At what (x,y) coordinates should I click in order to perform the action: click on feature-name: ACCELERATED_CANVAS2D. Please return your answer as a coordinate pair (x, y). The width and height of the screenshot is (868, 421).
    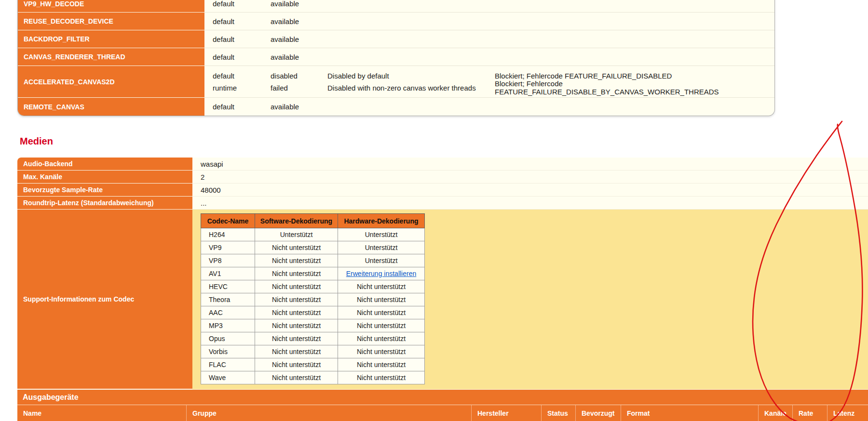
    Looking at the image, I should click on (111, 82).